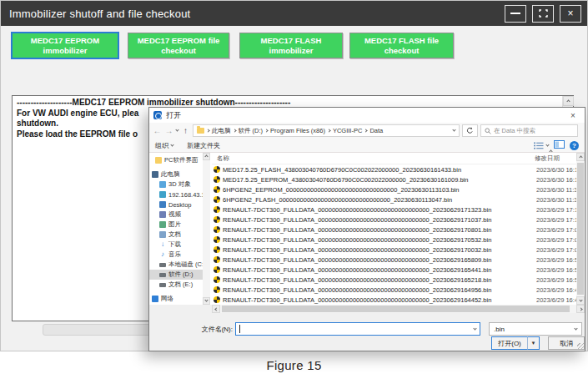  I want to click on breadcrumb-items: 此电脑软件 (D:)Program Files (x86)YCGIII-PCDa…, so click(295, 131).